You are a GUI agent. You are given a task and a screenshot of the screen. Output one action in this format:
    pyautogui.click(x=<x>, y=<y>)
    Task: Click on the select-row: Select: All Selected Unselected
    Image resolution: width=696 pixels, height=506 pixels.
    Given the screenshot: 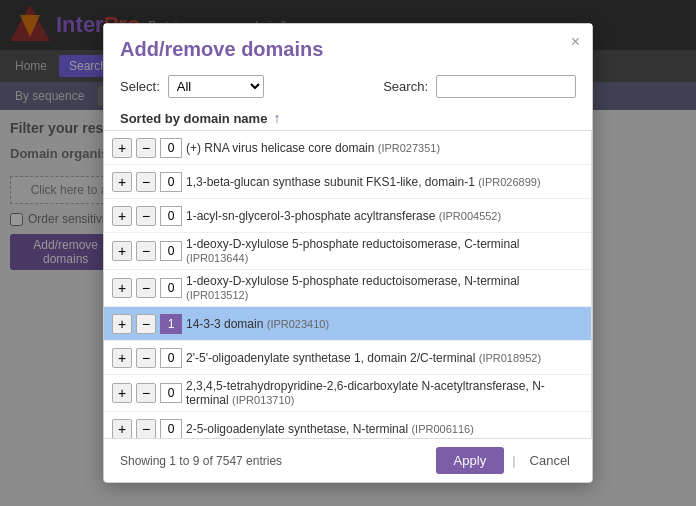 What is the action you would take?
    pyautogui.click(x=192, y=86)
    